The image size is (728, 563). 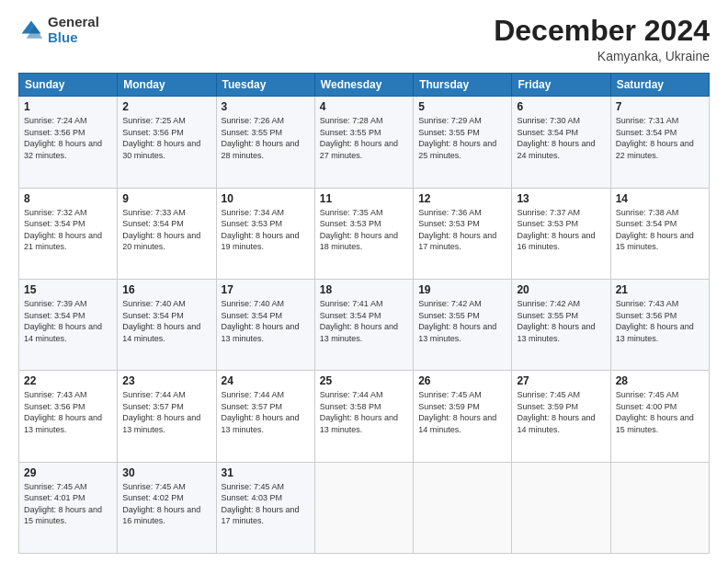 What do you see at coordinates (660, 381) in the screenshot?
I see `day-number: 28` at bounding box center [660, 381].